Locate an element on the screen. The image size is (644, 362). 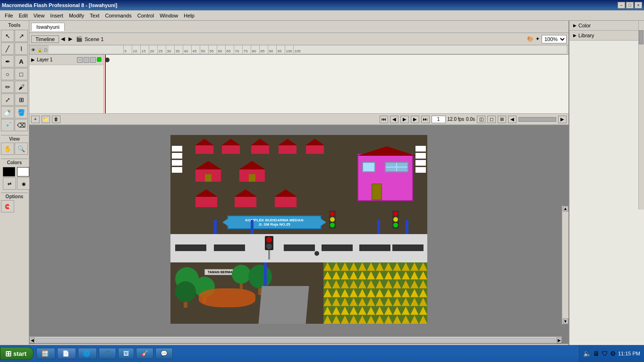
taskbar-icon-5: 🖼 is located at coordinates (126, 354).